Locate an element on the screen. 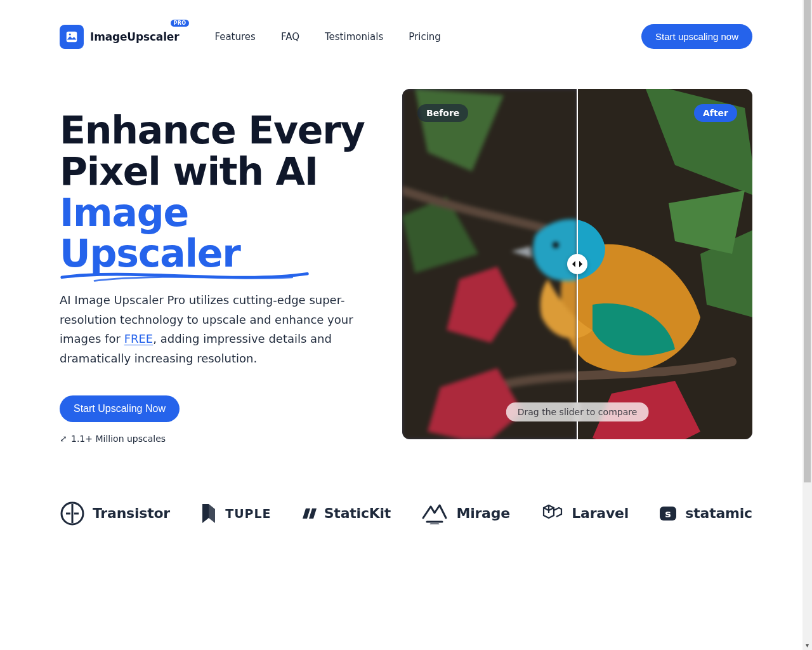 The height and width of the screenshot is (650, 812). statickit-icon is located at coordinates (309, 514).